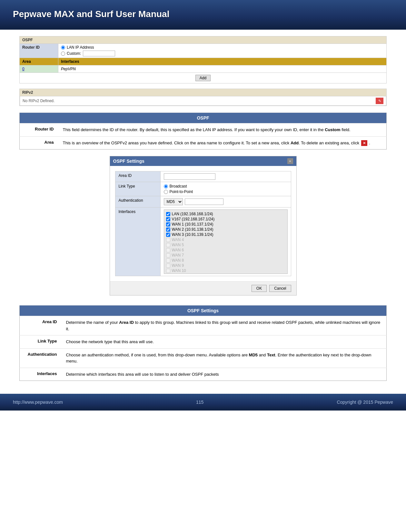  Describe the element at coordinates (203, 177) in the screenshot. I see `area-id-row: Area ID` at that location.